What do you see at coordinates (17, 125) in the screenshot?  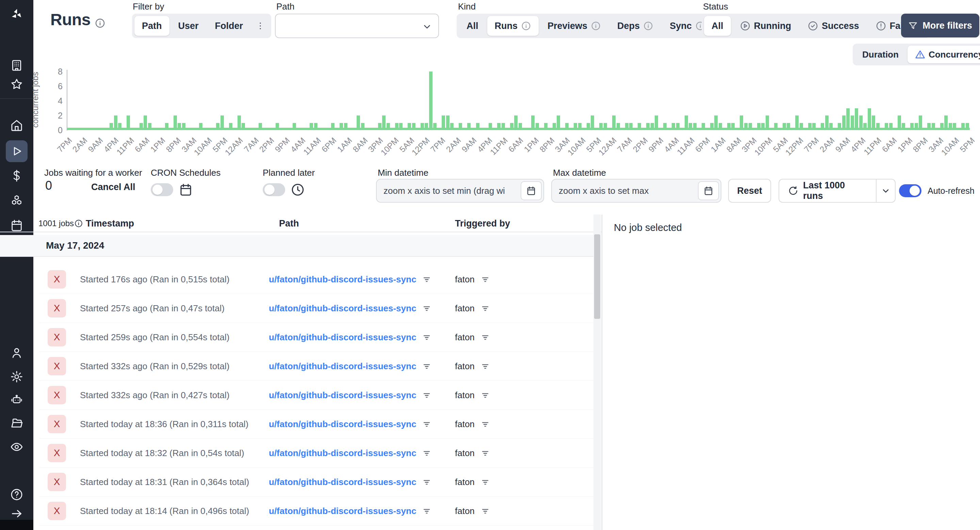 I see `home-icon` at bounding box center [17, 125].